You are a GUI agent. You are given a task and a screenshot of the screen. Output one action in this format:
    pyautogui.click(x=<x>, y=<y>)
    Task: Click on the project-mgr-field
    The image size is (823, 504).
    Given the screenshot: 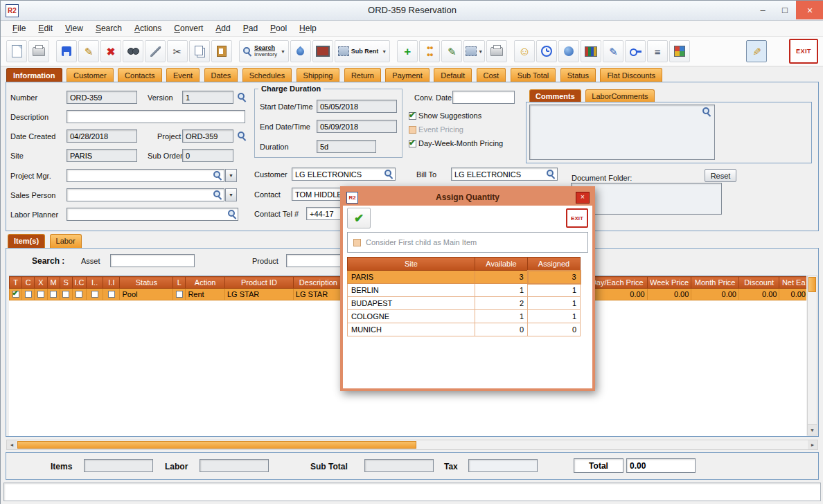 What is the action you would take?
    pyautogui.click(x=145, y=176)
    